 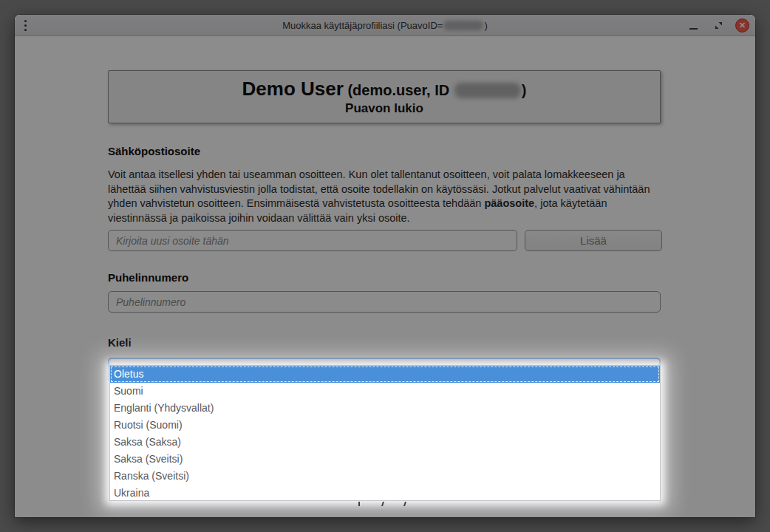 I want to click on dropdown-option-ruotsi: Ruotsi (Suomi), so click(x=385, y=426).